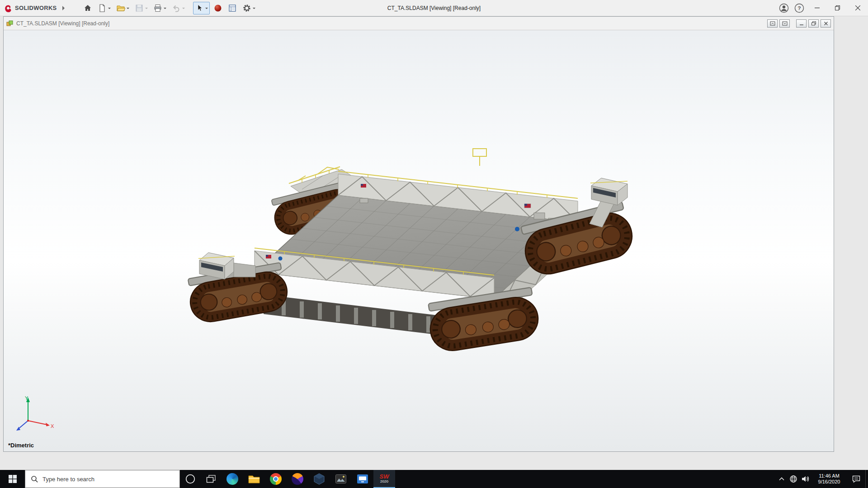  What do you see at coordinates (419, 23) in the screenshot?
I see `document-title-bar: CT_TA.SLDASM [Viewing] [Read-only]` at bounding box center [419, 23].